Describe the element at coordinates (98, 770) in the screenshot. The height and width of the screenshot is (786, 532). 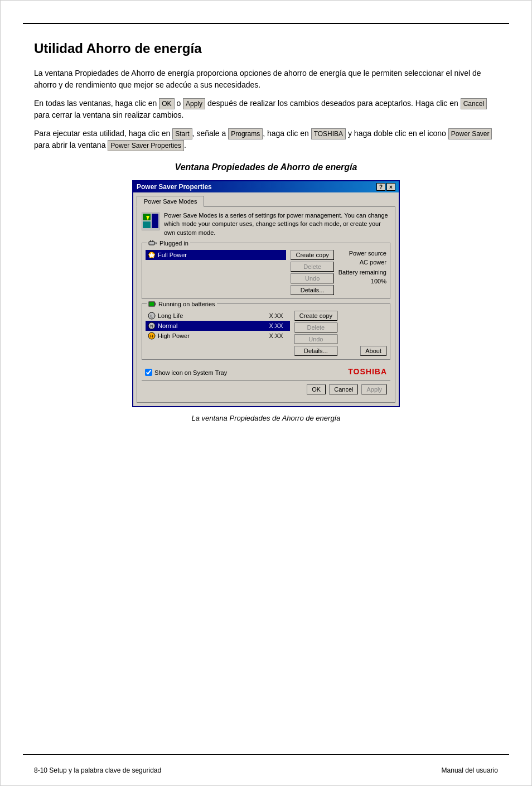
I see `footer-left: 8-10 Setup y la palabra clave de segurid…` at that location.